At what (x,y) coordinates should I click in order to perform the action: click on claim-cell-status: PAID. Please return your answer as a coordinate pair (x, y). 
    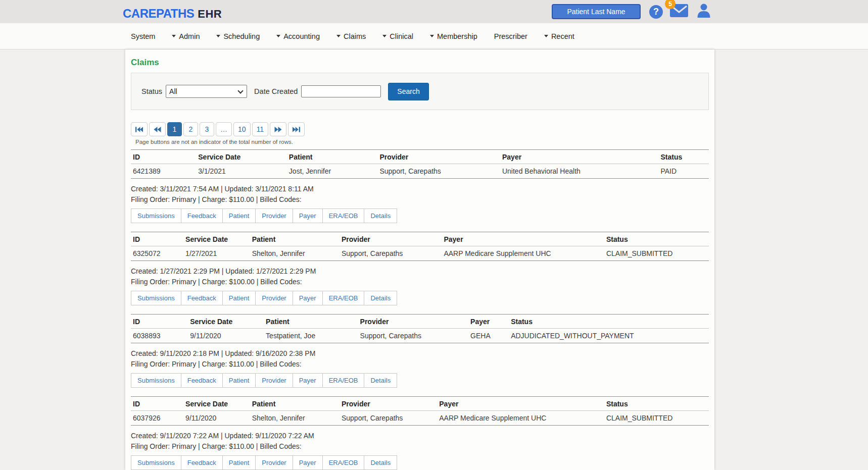
    Looking at the image, I should click on (684, 172).